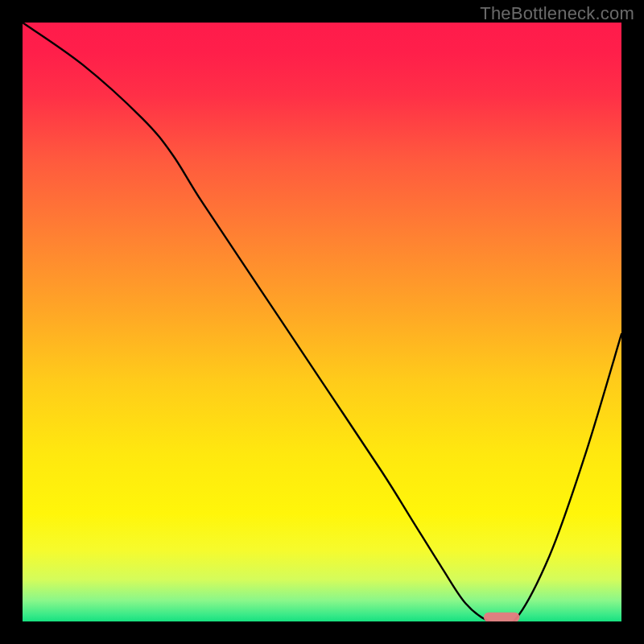  Describe the element at coordinates (502, 617) in the screenshot. I see `optimal-range-marker` at that location.